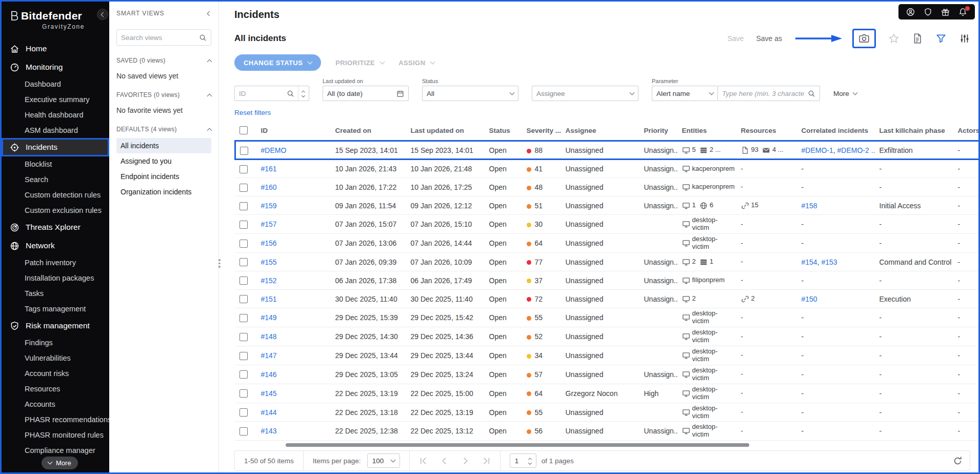 The width and height of the screenshot is (980, 474). What do you see at coordinates (769, 38) in the screenshot?
I see `save-as-button: Save as` at bounding box center [769, 38].